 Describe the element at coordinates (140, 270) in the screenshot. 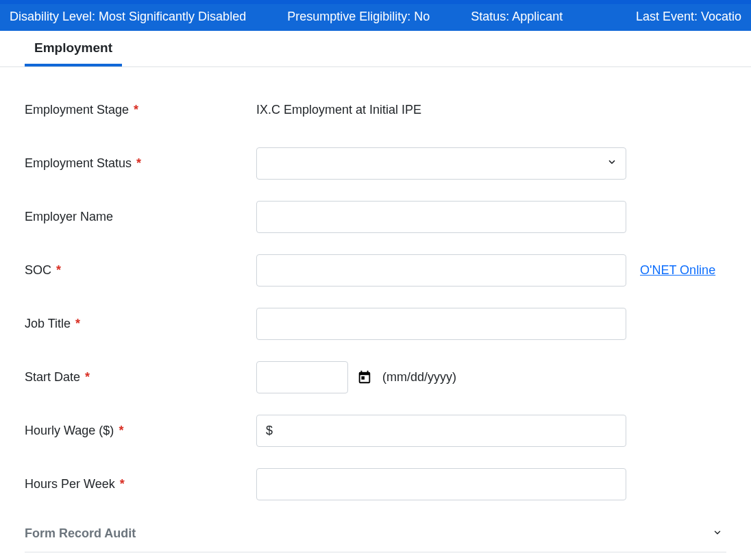

I see `label-soc: SOC *` at that location.